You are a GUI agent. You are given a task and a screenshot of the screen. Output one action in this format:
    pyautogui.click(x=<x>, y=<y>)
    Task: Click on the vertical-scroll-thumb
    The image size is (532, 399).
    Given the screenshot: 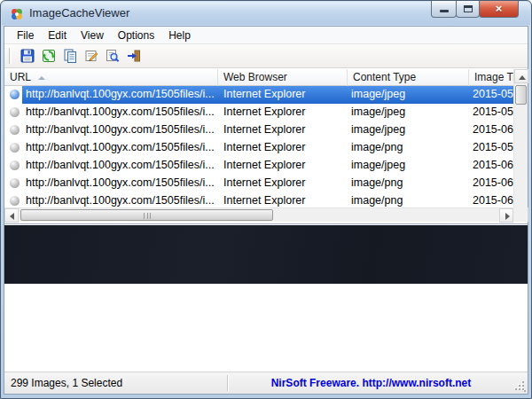 What is the action you would take?
    pyautogui.click(x=521, y=95)
    